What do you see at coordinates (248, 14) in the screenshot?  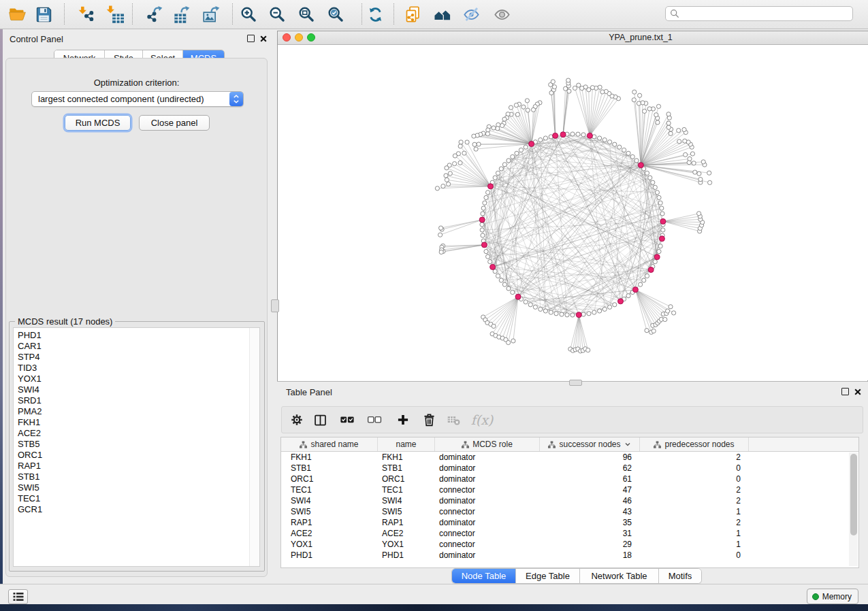 I see `zoom-in-button` at bounding box center [248, 14].